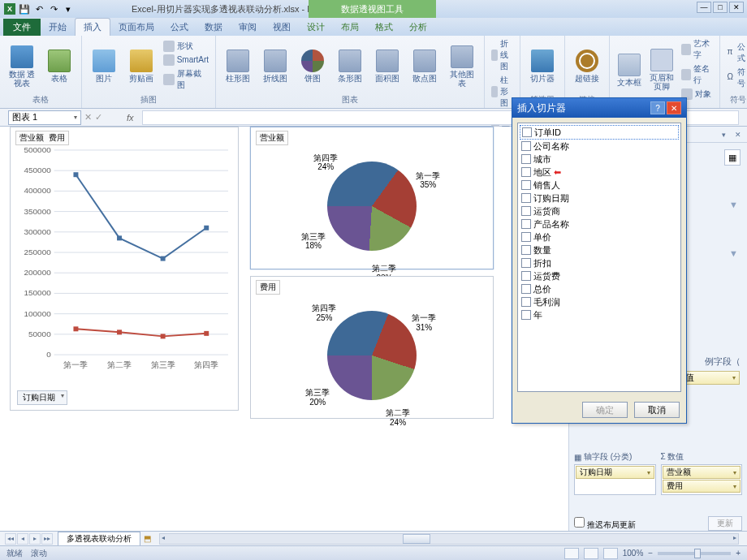  I want to click on zoom-level: 100%, so click(633, 554).